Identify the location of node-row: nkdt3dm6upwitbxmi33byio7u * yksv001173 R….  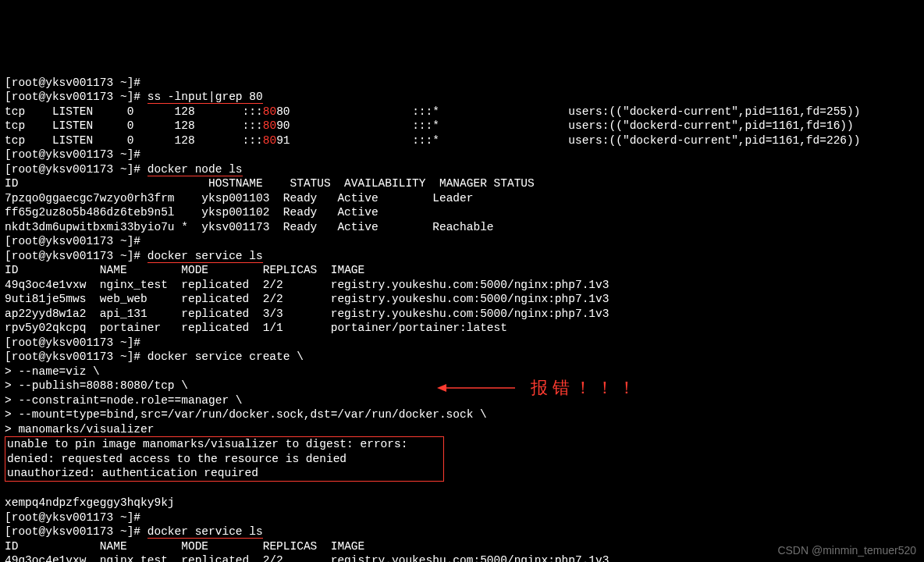
(250, 227).